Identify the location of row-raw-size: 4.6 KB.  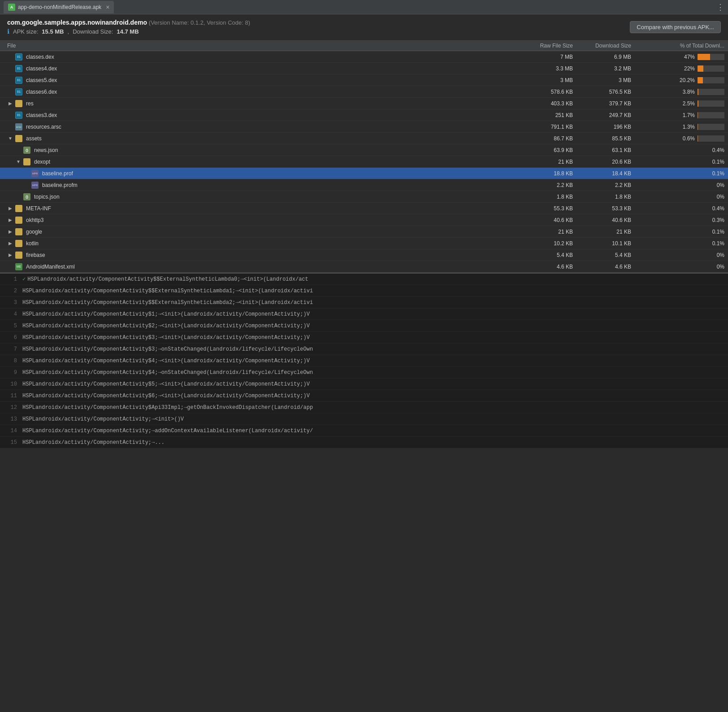
(549, 267).